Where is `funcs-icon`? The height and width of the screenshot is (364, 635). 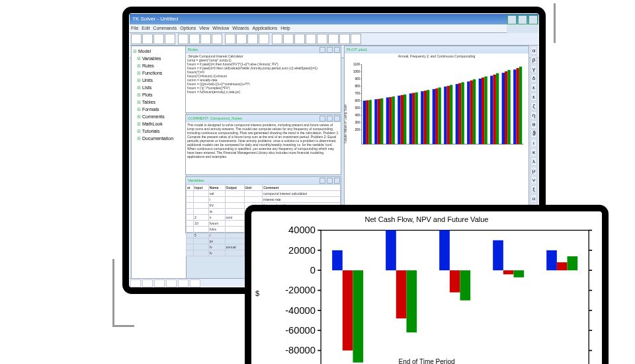
funcs-icon is located at coordinates (345, 39).